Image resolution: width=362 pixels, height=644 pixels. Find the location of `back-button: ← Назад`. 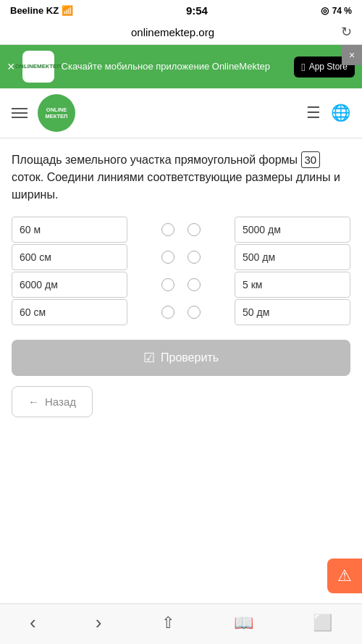

back-button: ← Назад is located at coordinates (52, 401).